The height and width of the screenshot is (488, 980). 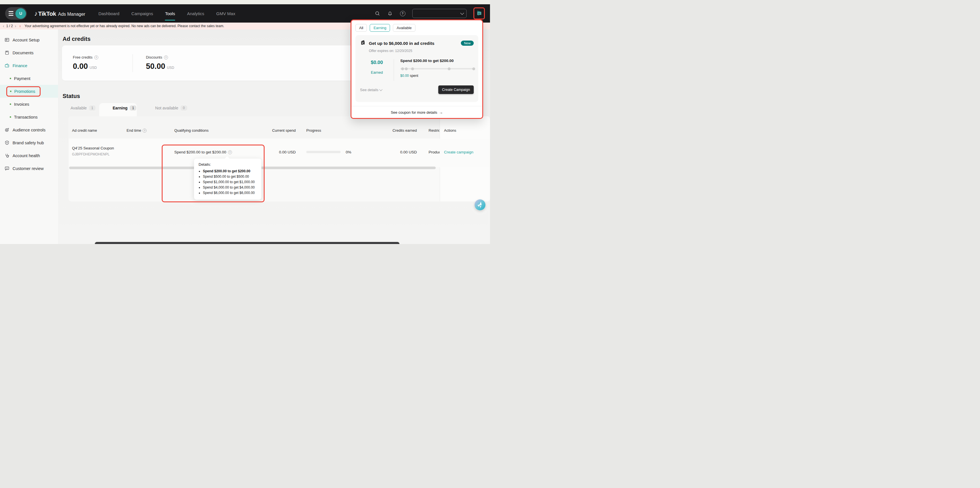 I want to click on avatar: U, so click(x=21, y=14).